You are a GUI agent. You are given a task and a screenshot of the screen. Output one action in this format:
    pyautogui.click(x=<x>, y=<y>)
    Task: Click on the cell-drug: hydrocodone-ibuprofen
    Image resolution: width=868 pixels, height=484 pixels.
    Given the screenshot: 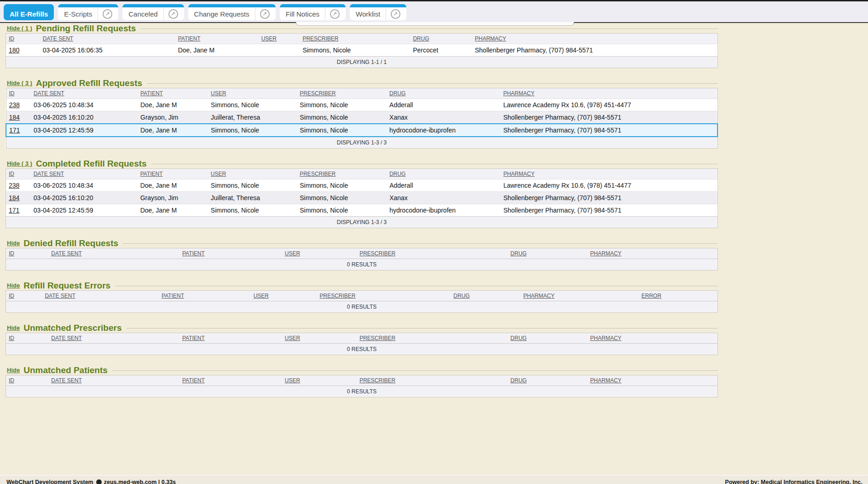 What is the action you would take?
    pyautogui.click(x=444, y=130)
    